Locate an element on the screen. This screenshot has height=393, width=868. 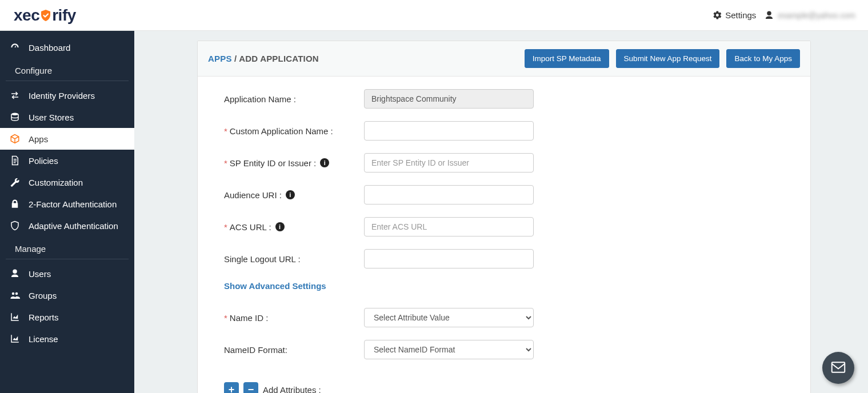
sidebar-item-policies: Policies is located at coordinates (67, 161).